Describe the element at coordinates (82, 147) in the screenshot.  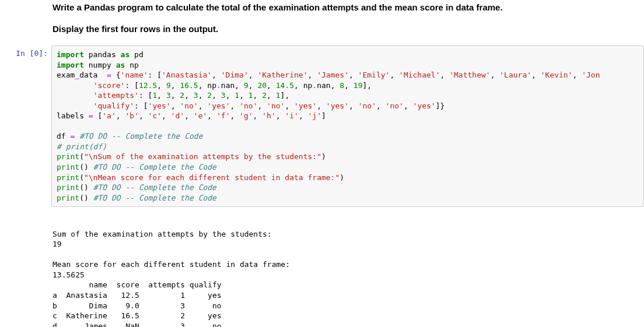
I see `comment-printdf: # print(df)` at that location.